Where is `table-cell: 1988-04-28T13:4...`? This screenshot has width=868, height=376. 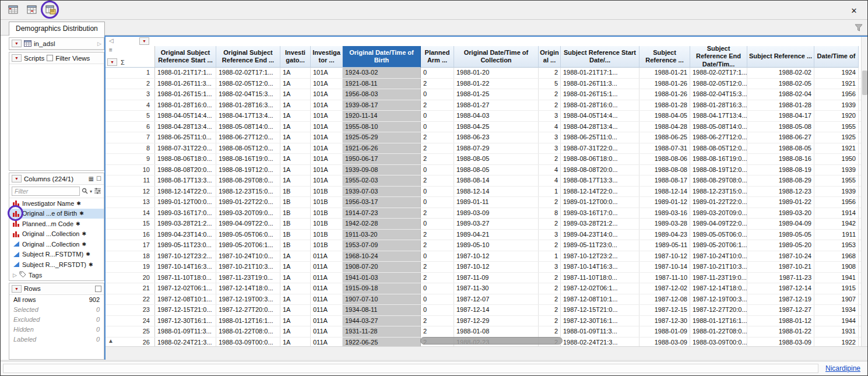
table-cell: 1988-04-28T13:4... is located at coordinates (185, 127).